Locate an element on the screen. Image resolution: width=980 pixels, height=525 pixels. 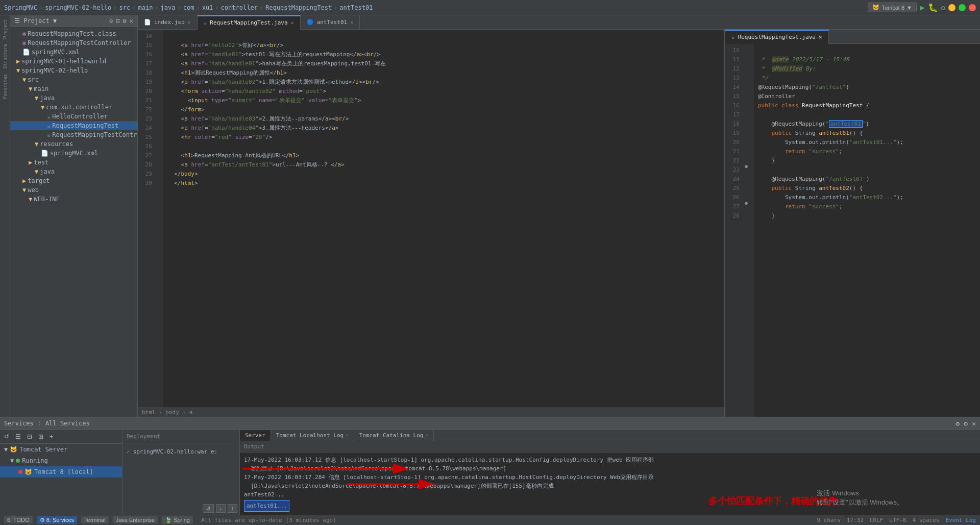
tree-item: ▼ web is located at coordinates (74, 190).